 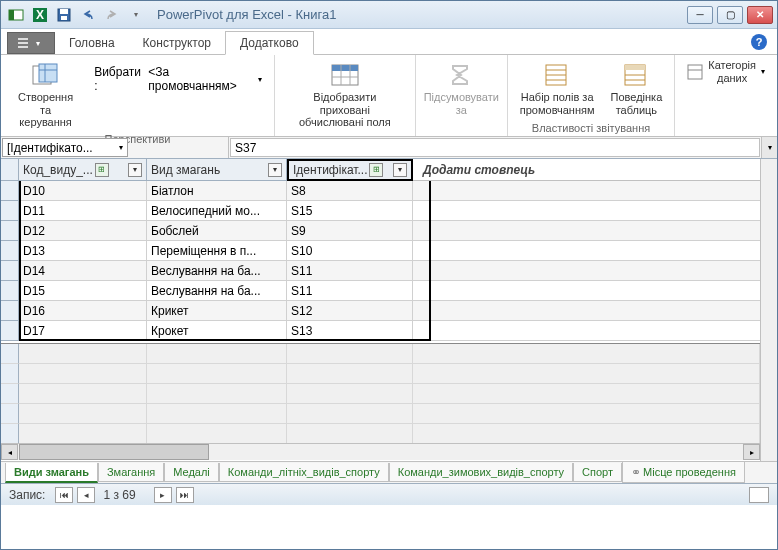 I want to click on first-record-button: ⏮, so click(x=64, y=495).